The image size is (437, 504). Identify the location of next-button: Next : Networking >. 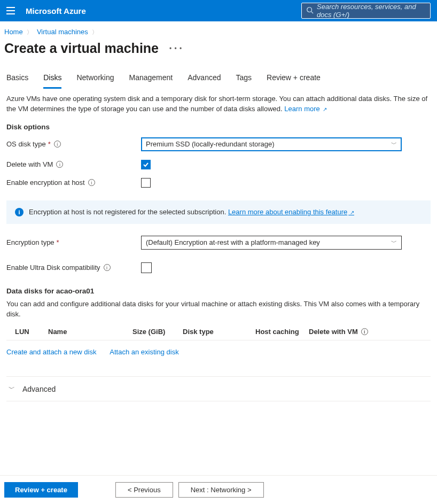
(221, 490).